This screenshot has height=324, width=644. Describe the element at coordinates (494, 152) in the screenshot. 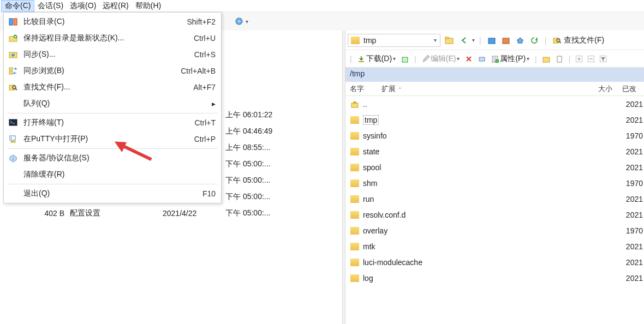

I see `table-row: state 2021` at that location.